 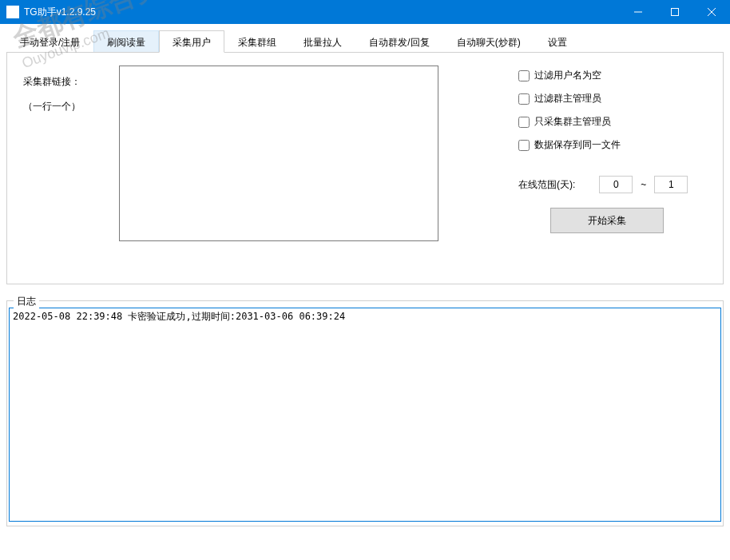 I want to click on link-label: 采集群链接：, so click(x=71, y=81).